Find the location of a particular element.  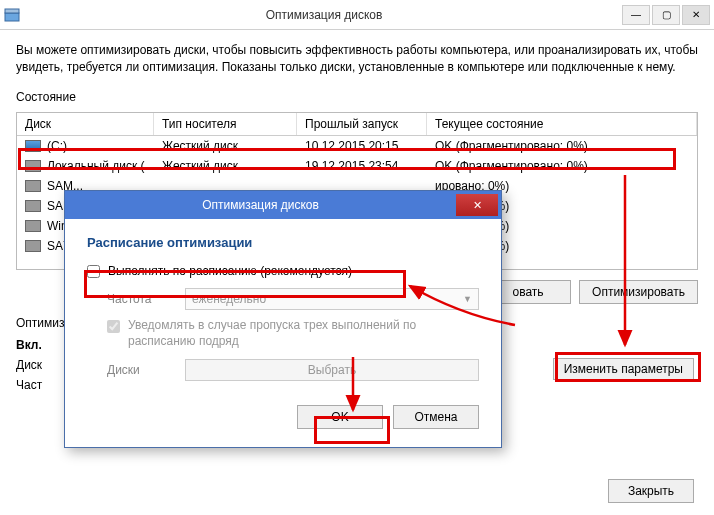

col-header-type: Тип носителя is located at coordinates (226, 124).